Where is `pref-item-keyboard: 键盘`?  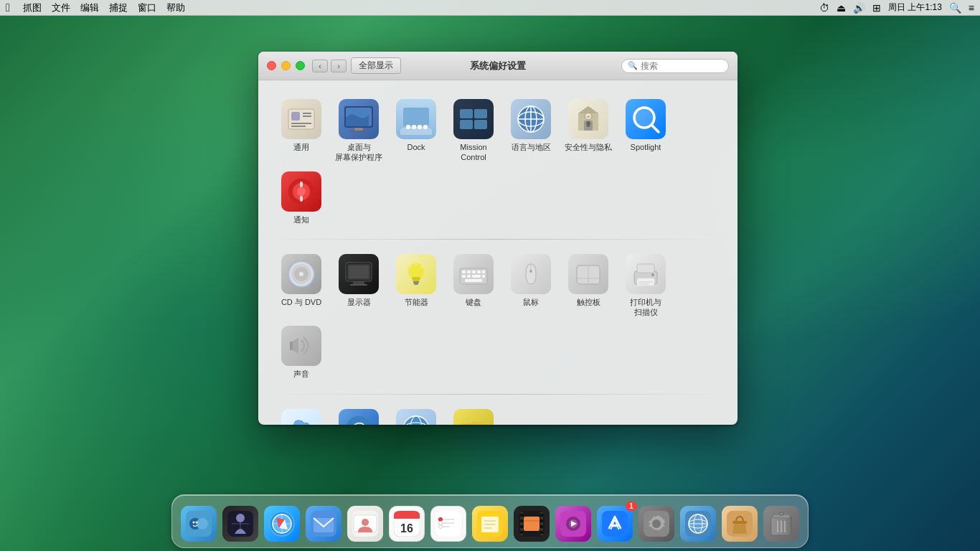
pref-item-keyboard: 键盘 is located at coordinates (473, 286).